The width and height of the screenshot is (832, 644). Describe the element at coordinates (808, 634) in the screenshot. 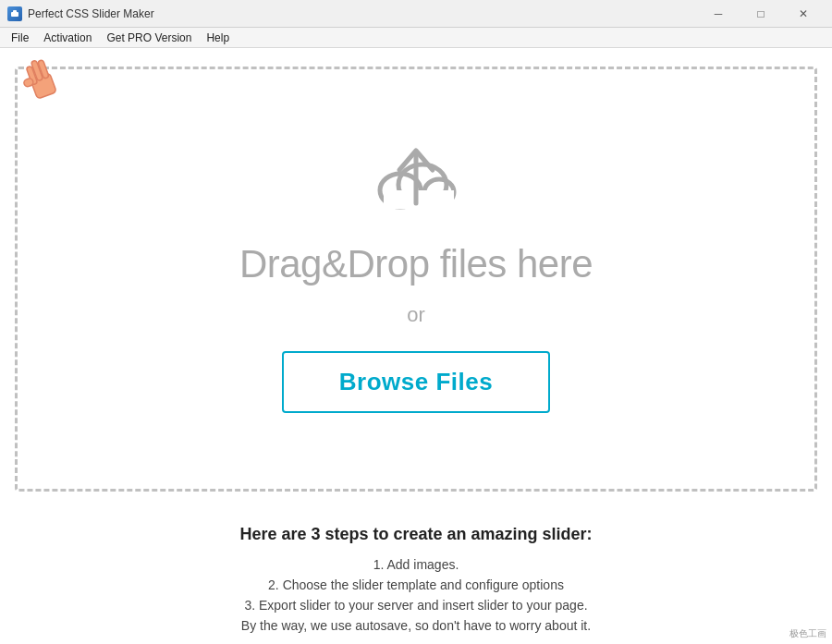

I see `watermark: 极色工画` at that location.